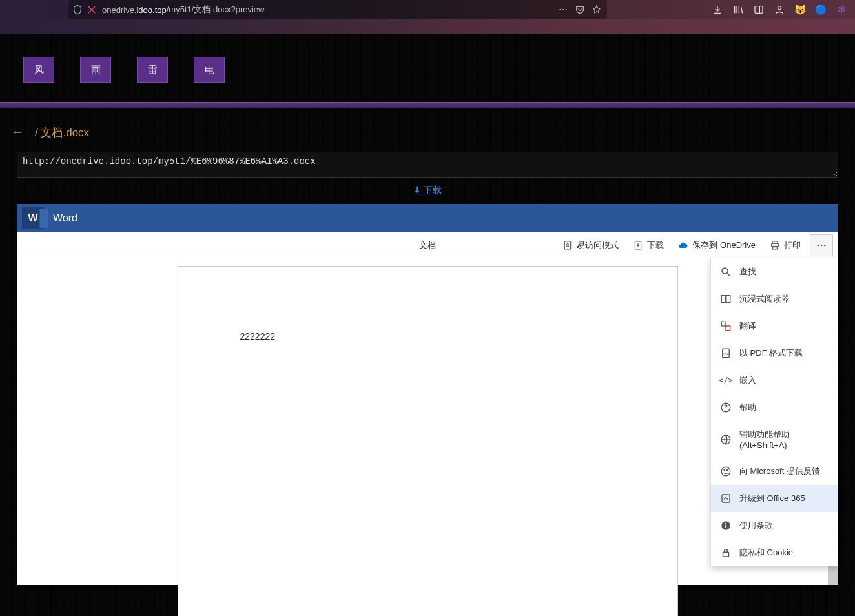 The image size is (855, 616). What do you see at coordinates (775, 553) in the screenshot?
I see `menu-privacy: 隐私和 Cookie` at bounding box center [775, 553].